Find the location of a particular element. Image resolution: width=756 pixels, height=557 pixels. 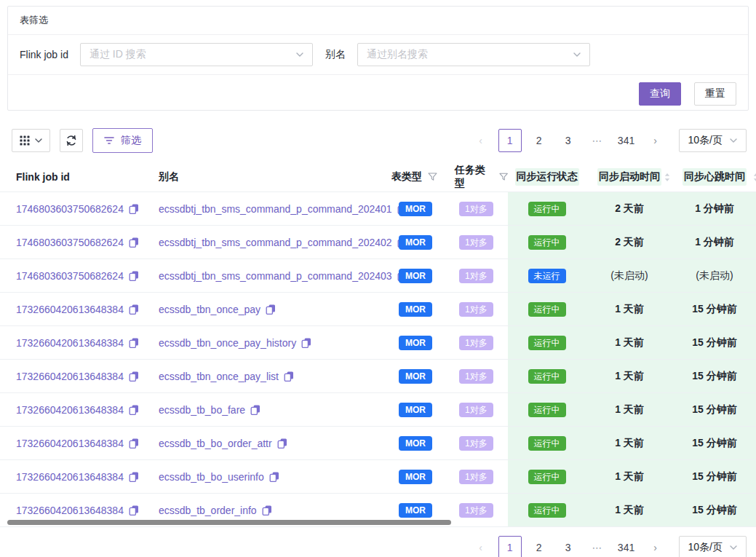

alias-link: ecssdb_tb_bo_fare is located at coordinates (202, 410).